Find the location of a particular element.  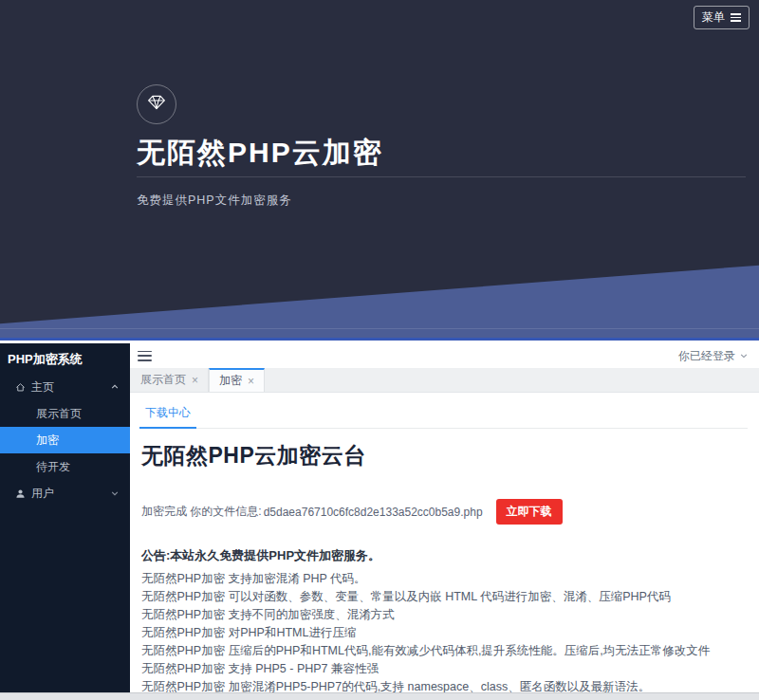

sidebar-item-label: 主页 is located at coordinates (43, 387).